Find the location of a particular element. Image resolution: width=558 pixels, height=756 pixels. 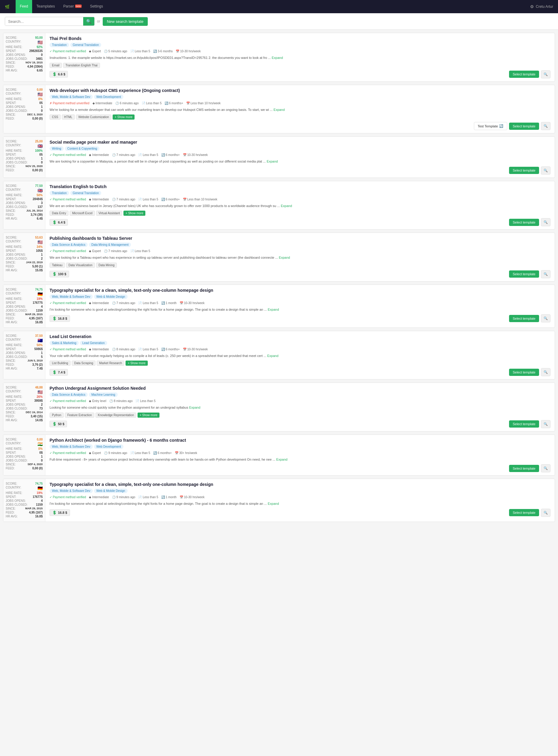

job-categories: Web, Mobile & Software DevWeb & Mobile D… is located at coordinates (300, 297).